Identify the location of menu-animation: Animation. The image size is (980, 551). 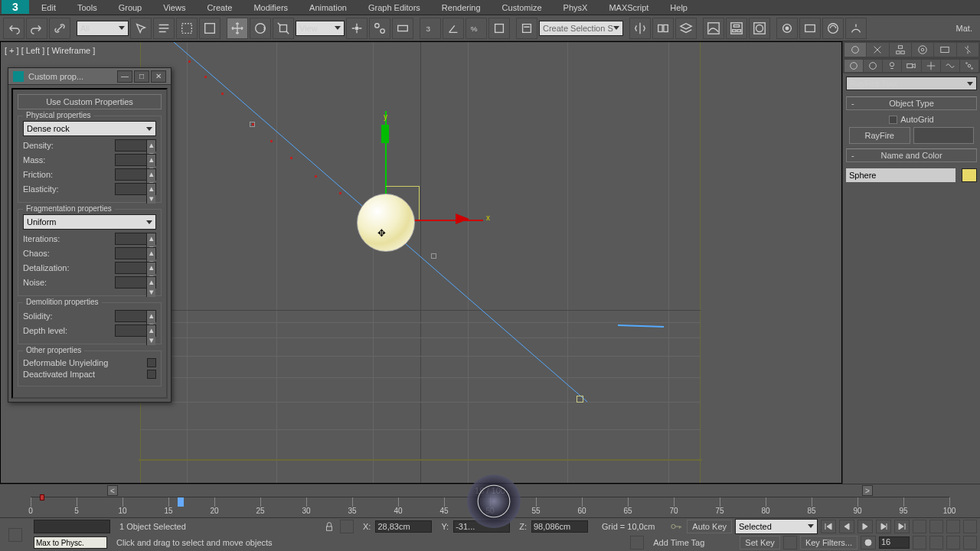
(328, 8).